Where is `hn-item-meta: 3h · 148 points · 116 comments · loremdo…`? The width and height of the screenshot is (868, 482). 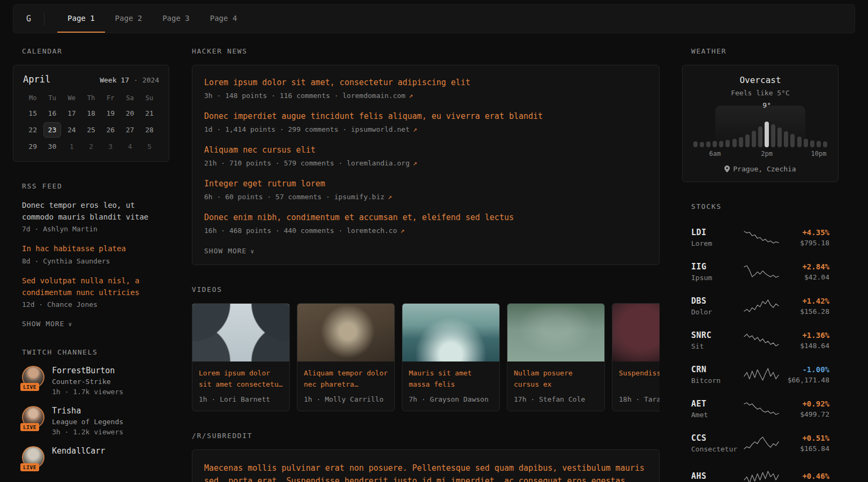 hn-item-meta: 3h · 148 points · 116 comments · loremdo… is located at coordinates (425, 95).